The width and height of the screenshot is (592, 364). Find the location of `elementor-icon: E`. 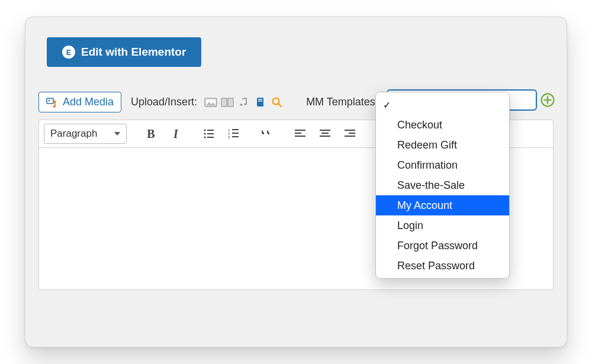

elementor-icon: E is located at coordinates (69, 52).